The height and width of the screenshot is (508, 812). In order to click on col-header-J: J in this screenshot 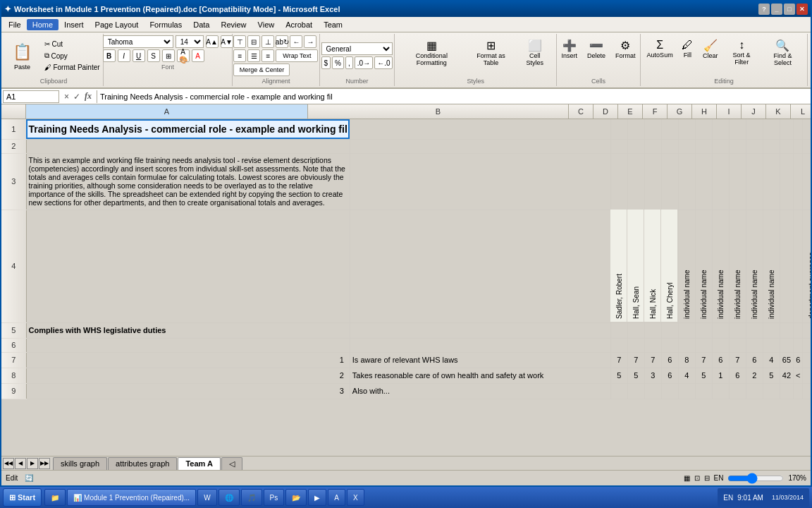, I will do `click(754, 111)`.